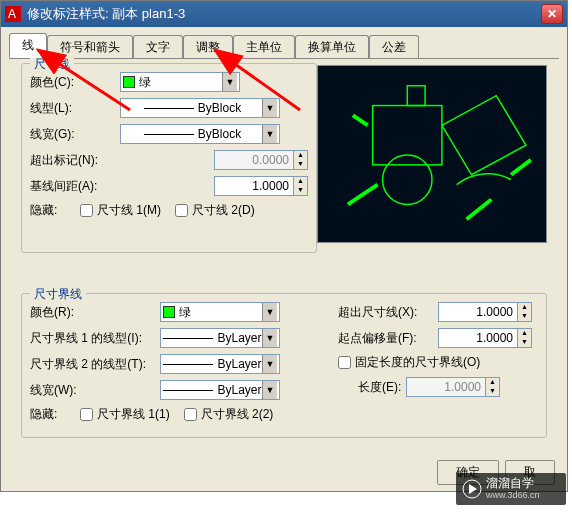  Describe the element at coordinates (220, 312) in the screenshot. I see `ext-color-combo: 绿 ▼` at that location.